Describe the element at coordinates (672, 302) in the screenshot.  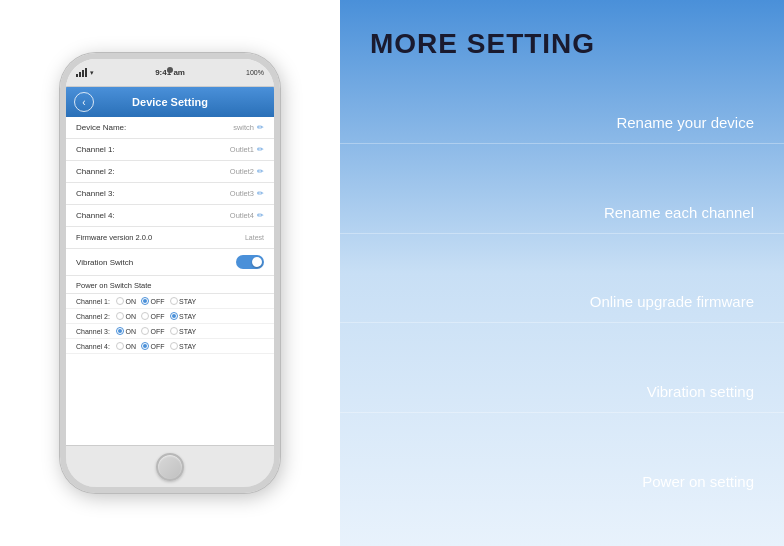
I see `feature-upgrade-firmware-label: Online upgrade firmware` at that location.